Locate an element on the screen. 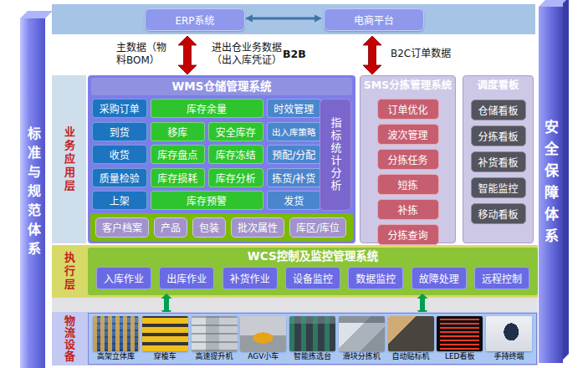  dashboard-replenish-board: 补货看板 is located at coordinates (499, 162).